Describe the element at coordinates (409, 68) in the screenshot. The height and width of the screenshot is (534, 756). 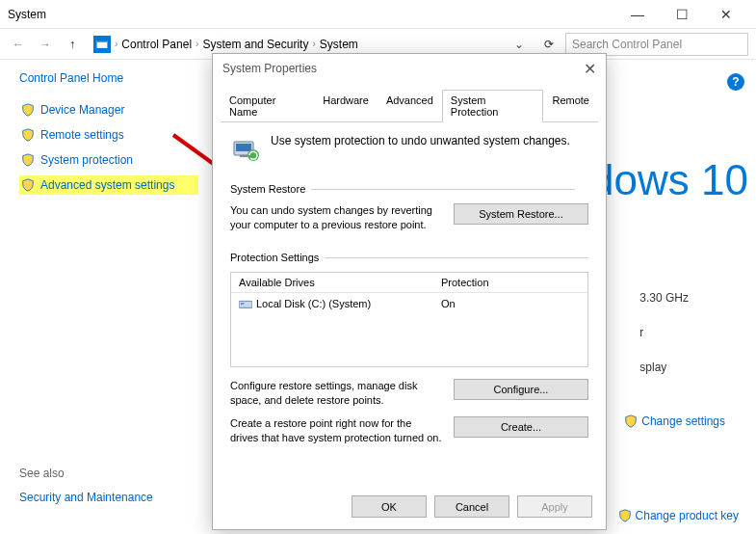
I see `dialog-titlebar: System Properties ✕` at that location.